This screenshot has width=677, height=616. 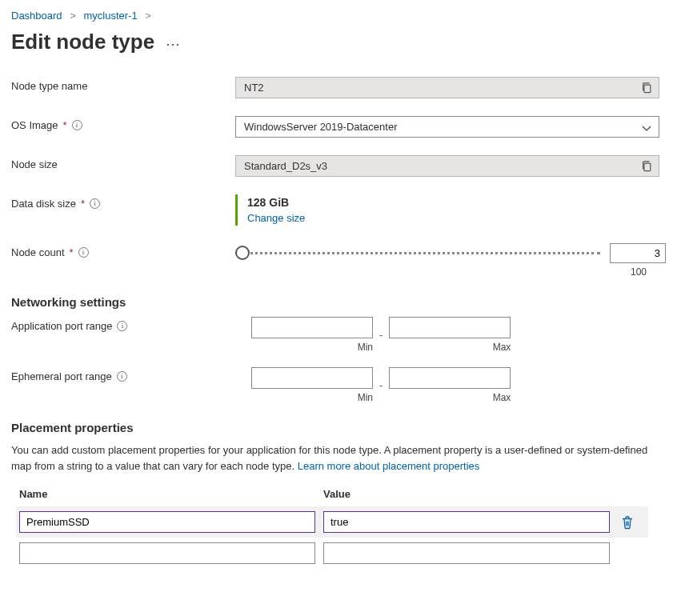 I want to click on placement-description: You can add custom placement properties …, so click(x=331, y=458).